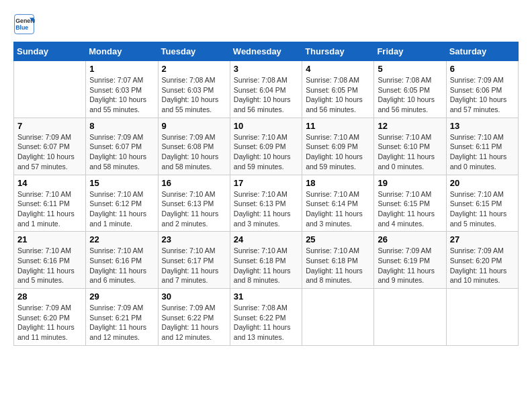  Describe the element at coordinates (410, 203) in the screenshot. I see `calendar-cell: 19Sunrise: 7:10 AM Sunset: 6:15 PM Dayli…` at that location.